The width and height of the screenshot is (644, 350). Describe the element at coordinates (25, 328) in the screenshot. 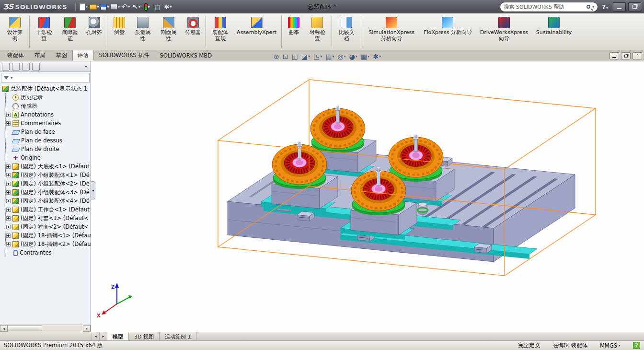

I see `scrollbar-thumb` at that location.